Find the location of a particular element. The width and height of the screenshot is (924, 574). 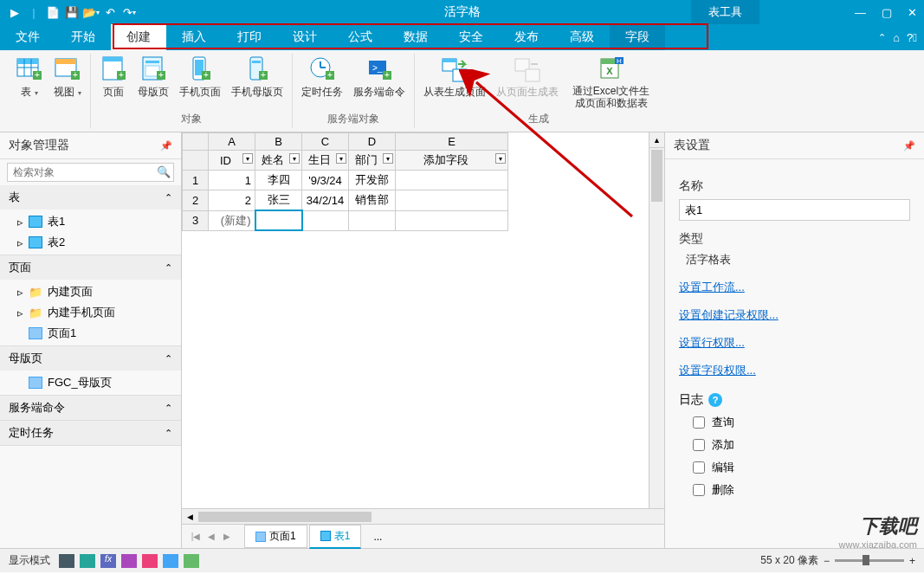

menu-field: 字段 is located at coordinates (637, 37).